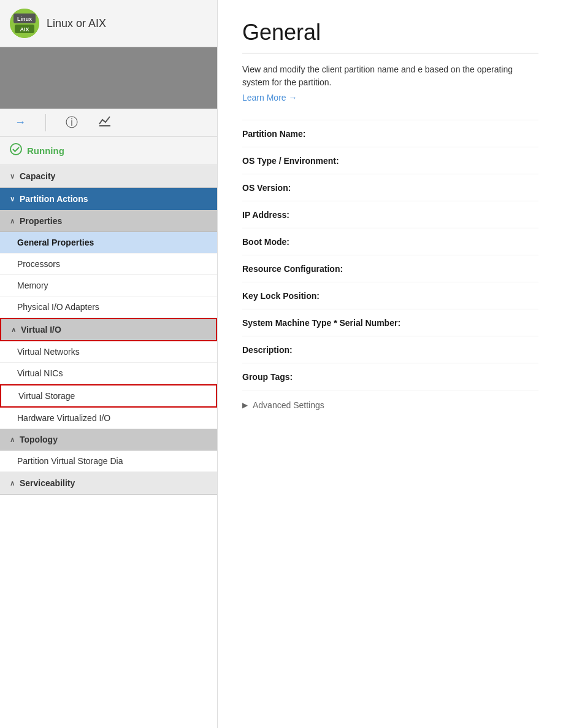  What do you see at coordinates (390, 269) in the screenshot?
I see `form-row-resource-configuration: Resource Configuration:` at bounding box center [390, 269].